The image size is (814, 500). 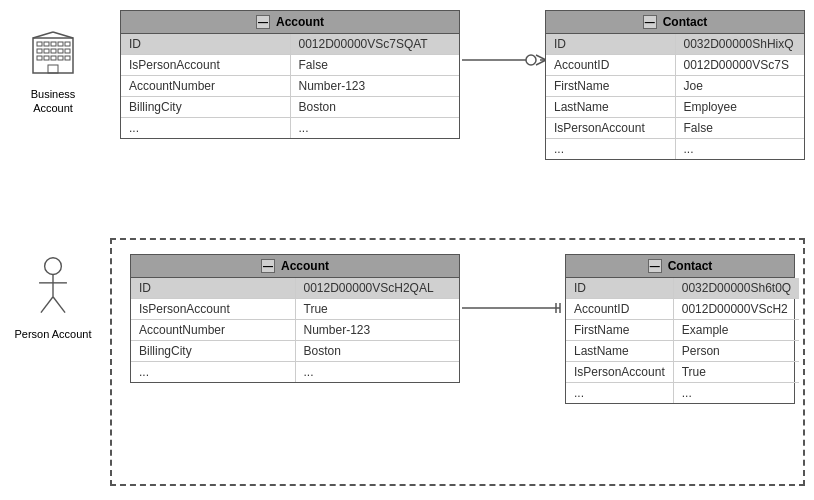 I want to click on top-account-title: Account, so click(x=300, y=22).